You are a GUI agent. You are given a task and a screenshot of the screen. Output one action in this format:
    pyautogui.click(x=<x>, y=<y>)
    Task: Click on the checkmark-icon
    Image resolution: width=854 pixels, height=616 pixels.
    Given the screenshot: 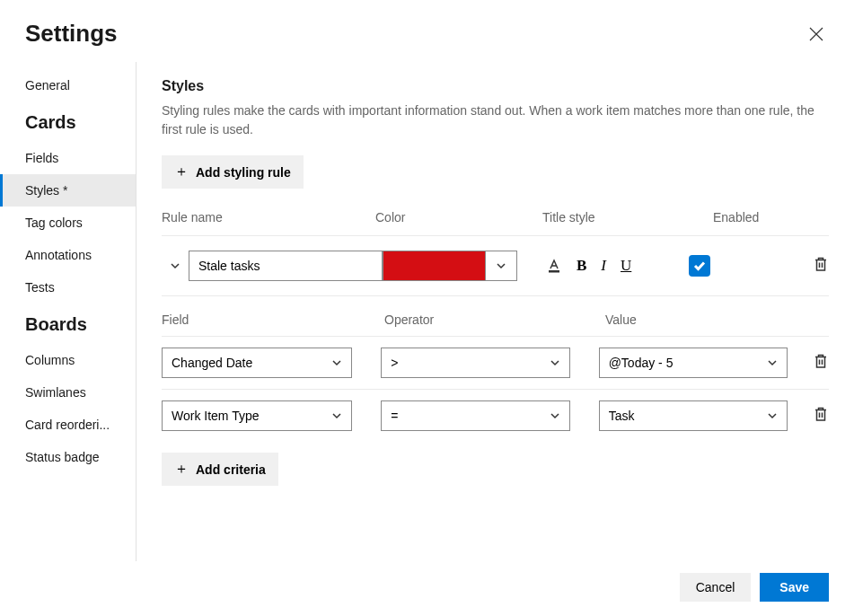 What is the action you would take?
    pyautogui.click(x=700, y=266)
    